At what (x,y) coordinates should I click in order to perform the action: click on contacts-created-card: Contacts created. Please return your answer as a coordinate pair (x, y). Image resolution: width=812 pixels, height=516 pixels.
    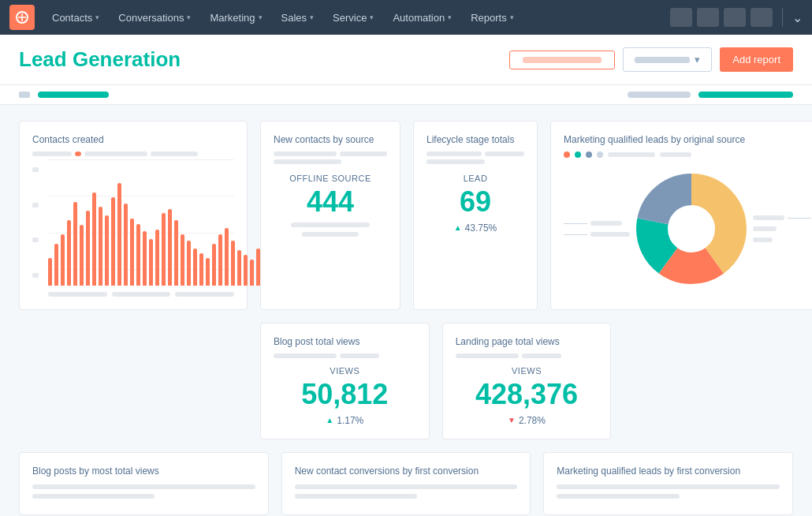
    Looking at the image, I should click on (133, 215).